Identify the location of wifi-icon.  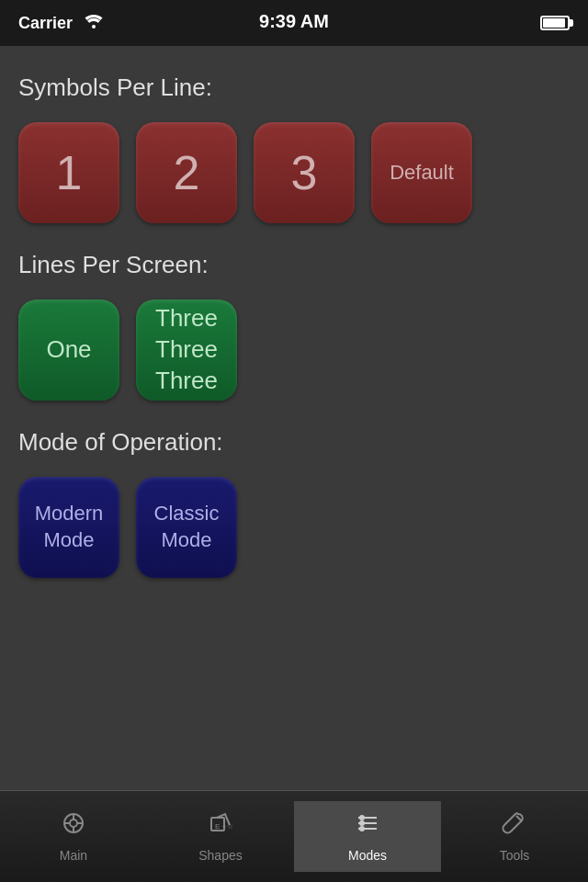
(94, 23).